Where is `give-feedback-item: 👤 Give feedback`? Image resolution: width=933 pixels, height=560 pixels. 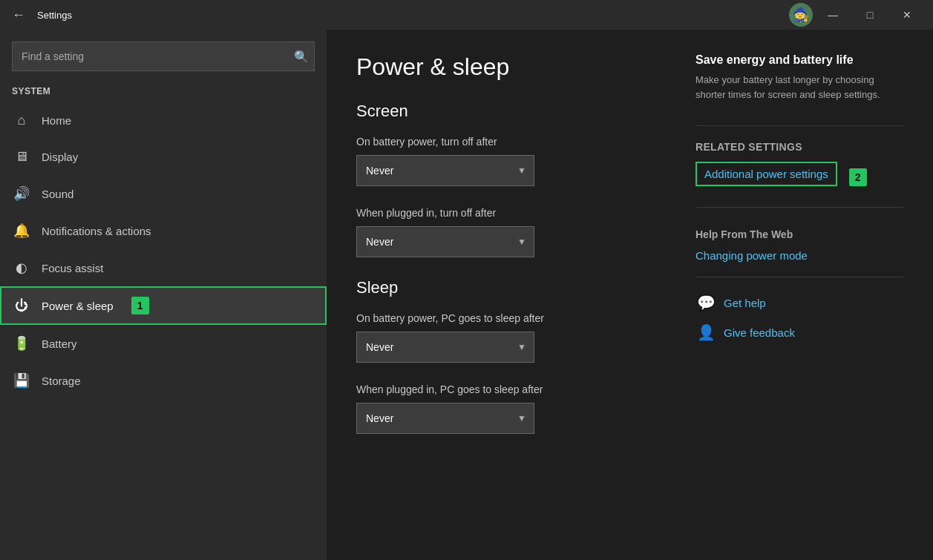 give-feedback-item: 👤 Give feedback is located at coordinates (799, 332).